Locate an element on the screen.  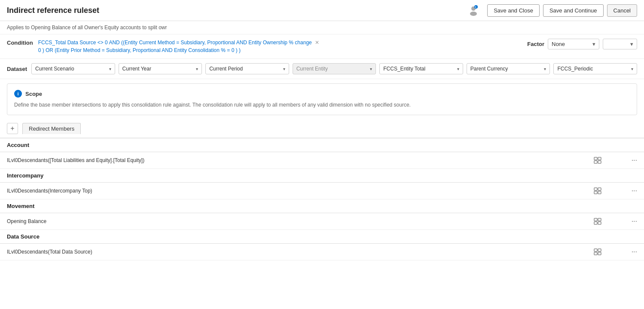
condition-label: Condition is located at coordinates (20, 43).